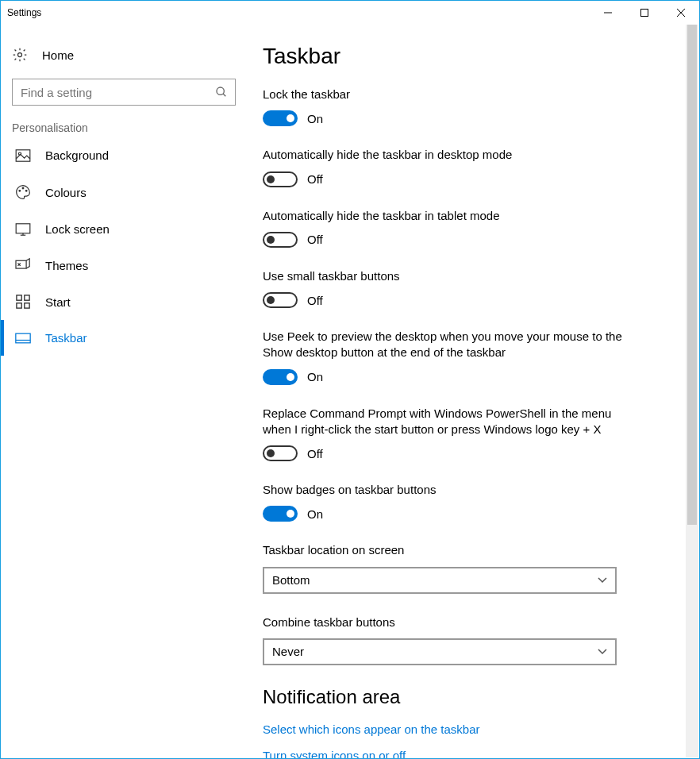 This screenshot has height=759, width=700. Describe the element at coordinates (66, 192) in the screenshot. I see `sidebar-item-label: Colours` at that location.